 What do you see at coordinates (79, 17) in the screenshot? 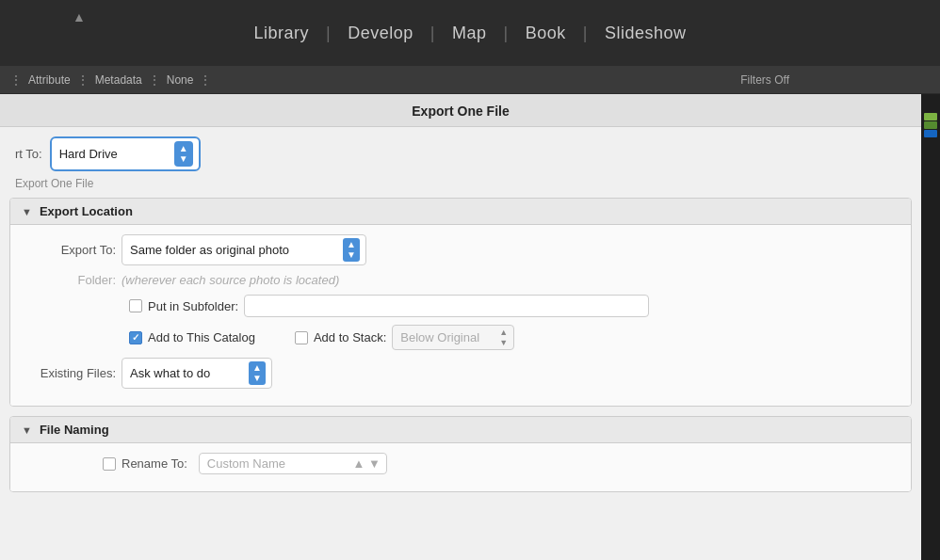
I see `up-arrow-icon: ▲` at bounding box center [79, 17].